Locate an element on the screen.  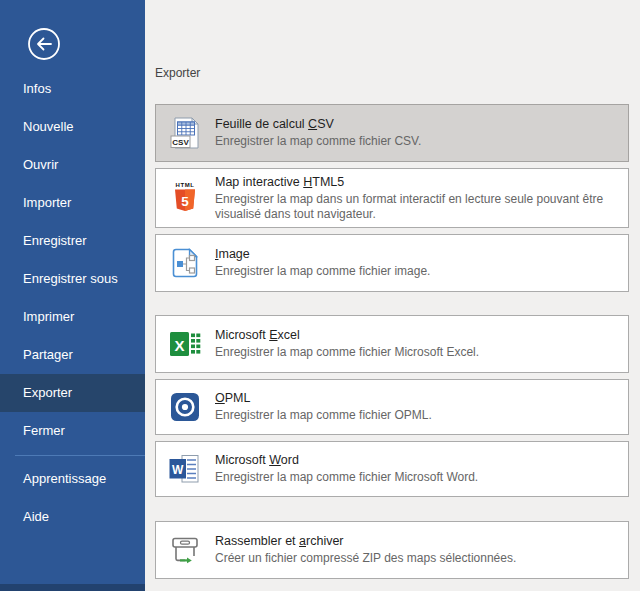
sidebar-bottom-edge is located at coordinates (72, 588).